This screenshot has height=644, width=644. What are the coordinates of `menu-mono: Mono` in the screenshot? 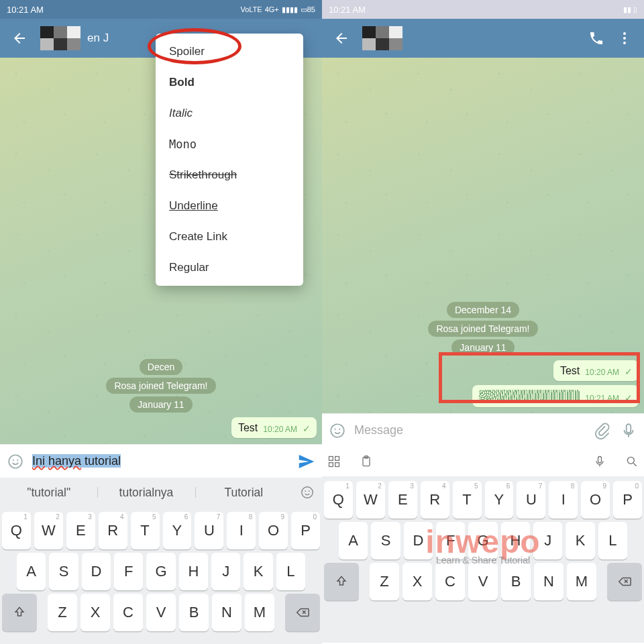 It's located at (229, 144).